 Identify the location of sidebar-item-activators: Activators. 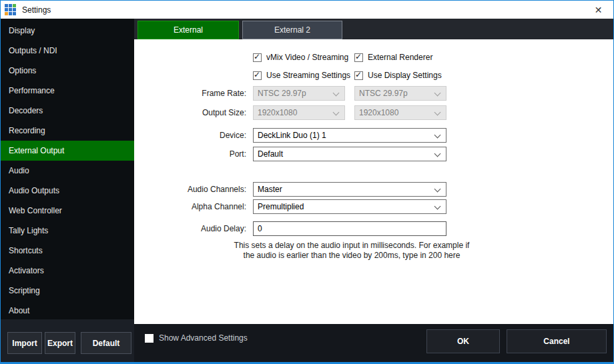
(67, 271).